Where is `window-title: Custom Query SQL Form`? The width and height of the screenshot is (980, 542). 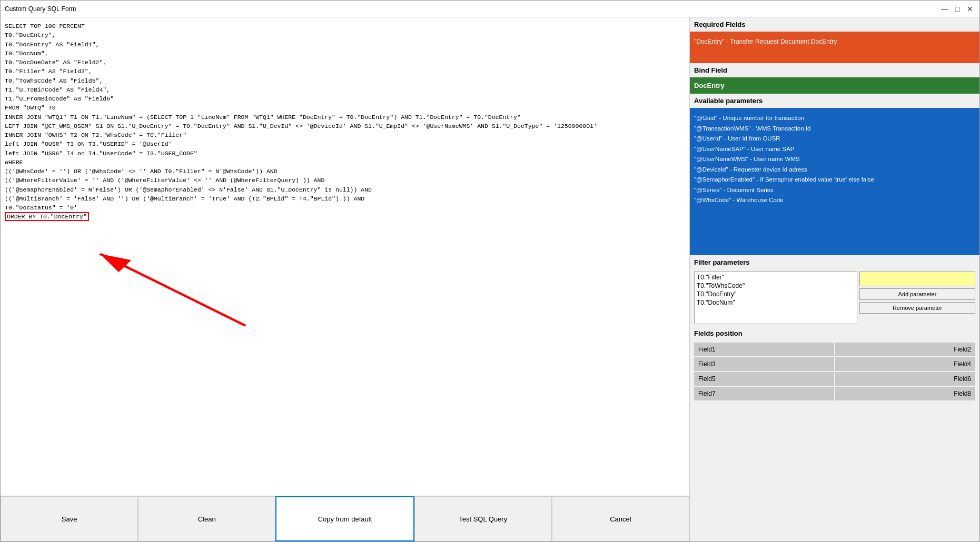 window-title: Custom Query SQL Form is located at coordinates (41, 9).